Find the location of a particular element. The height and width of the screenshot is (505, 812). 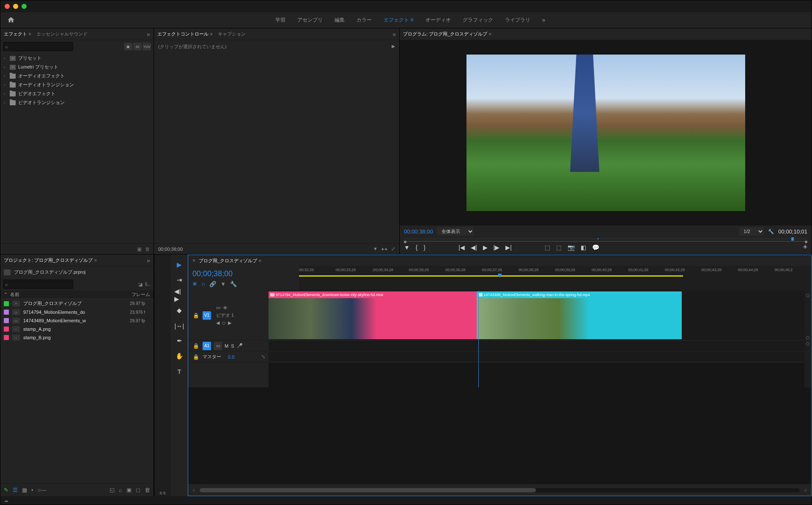

prev-kf-icon: ◀ is located at coordinates (218, 323).